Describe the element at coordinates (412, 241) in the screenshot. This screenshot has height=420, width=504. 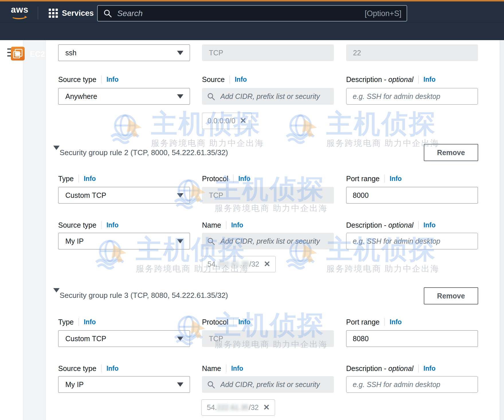
I see `rule2-description-input` at that location.